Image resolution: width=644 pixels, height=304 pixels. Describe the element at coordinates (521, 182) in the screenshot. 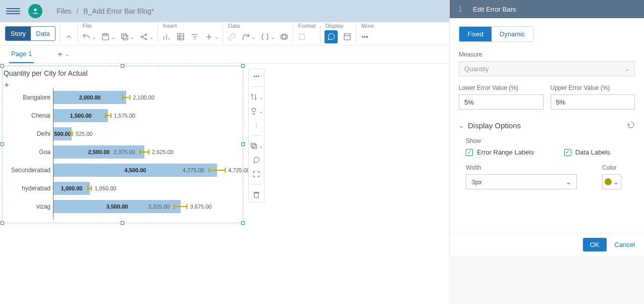

I see `width-dropdown: 3px ⌄` at that location.